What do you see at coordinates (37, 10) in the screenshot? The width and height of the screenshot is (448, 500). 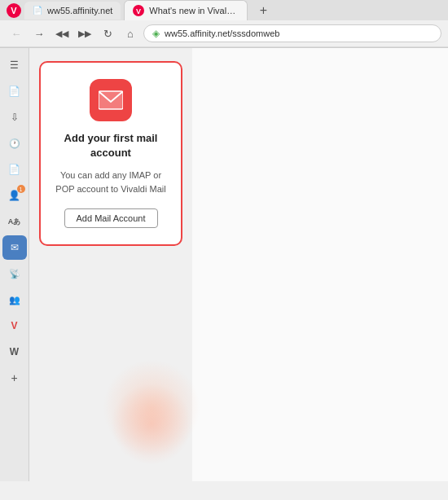 I see `tab-favicon-affinity: 📄` at bounding box center [37, 10].